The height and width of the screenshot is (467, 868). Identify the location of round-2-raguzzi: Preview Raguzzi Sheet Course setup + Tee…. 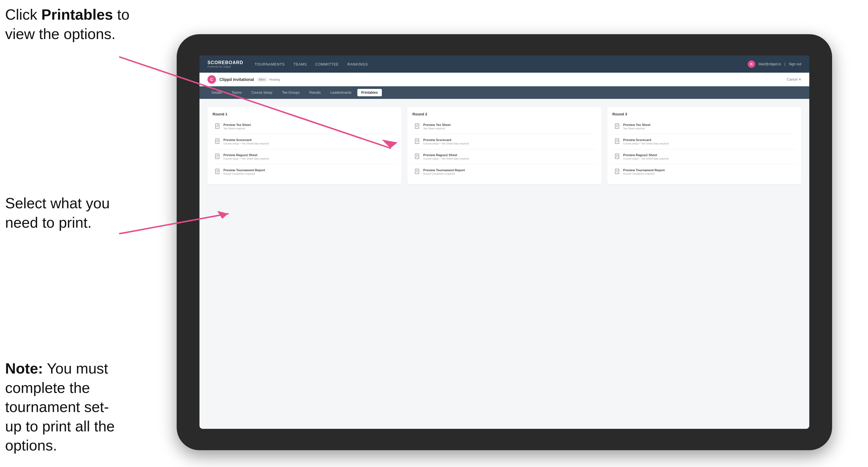
(504, 157).